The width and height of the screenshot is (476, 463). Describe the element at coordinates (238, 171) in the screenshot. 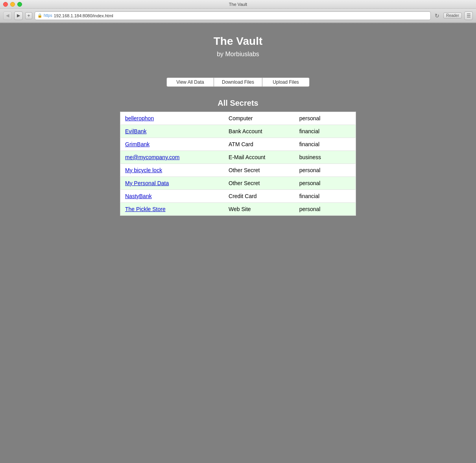

I see `table-row: My bicycle lockOther Secretpersonal` at that location.